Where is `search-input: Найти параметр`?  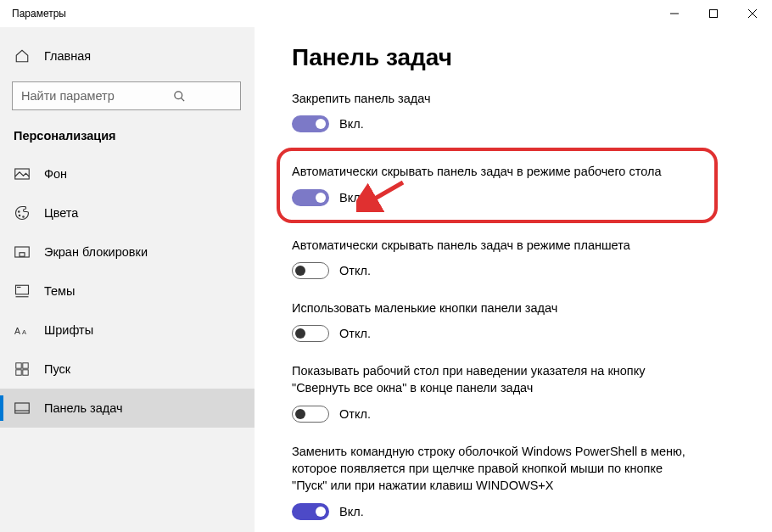
search-input: Найти параметр is located at coordinates (126, 96).